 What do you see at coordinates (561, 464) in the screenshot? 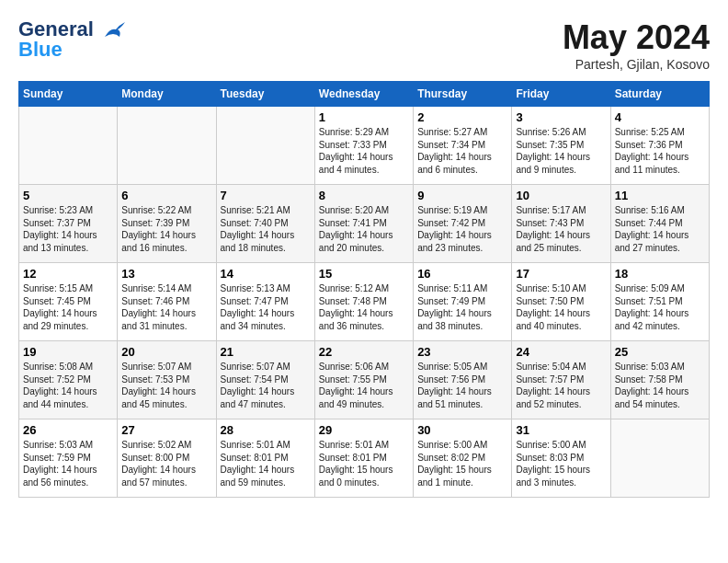
I see `cell-content: Sunrise: 5:00 AM Sunset: 8:03 PM Dayligh…` at bounding box center [561, 464].